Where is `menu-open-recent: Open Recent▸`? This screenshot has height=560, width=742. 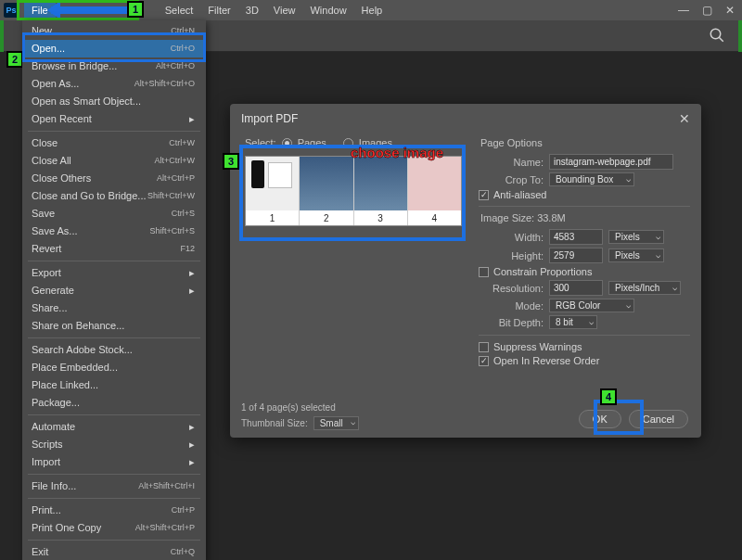 menu-open-recent: Open Recent▸ is located at coordinates (114, 119).